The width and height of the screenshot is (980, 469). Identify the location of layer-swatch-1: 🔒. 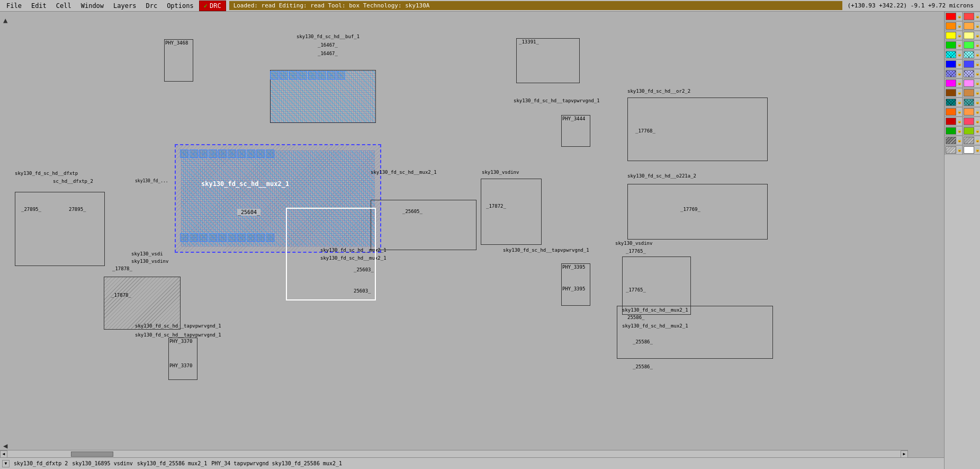
(971, 16).